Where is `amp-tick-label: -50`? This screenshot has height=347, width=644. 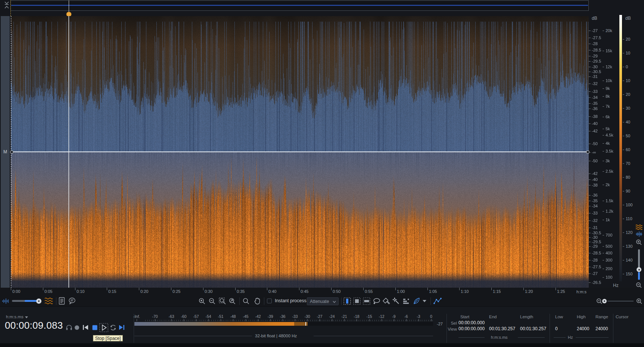
amp-tick-label: -50 is located at coordinates (595, 161).